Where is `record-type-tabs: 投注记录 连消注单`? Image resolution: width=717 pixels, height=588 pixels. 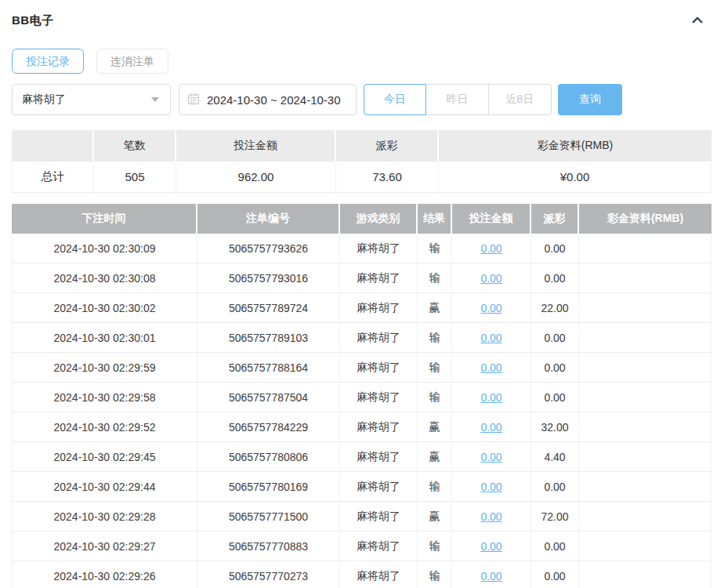 record-type-tabs: 投注记录 连消注单 is located at coordinates (362, 61).